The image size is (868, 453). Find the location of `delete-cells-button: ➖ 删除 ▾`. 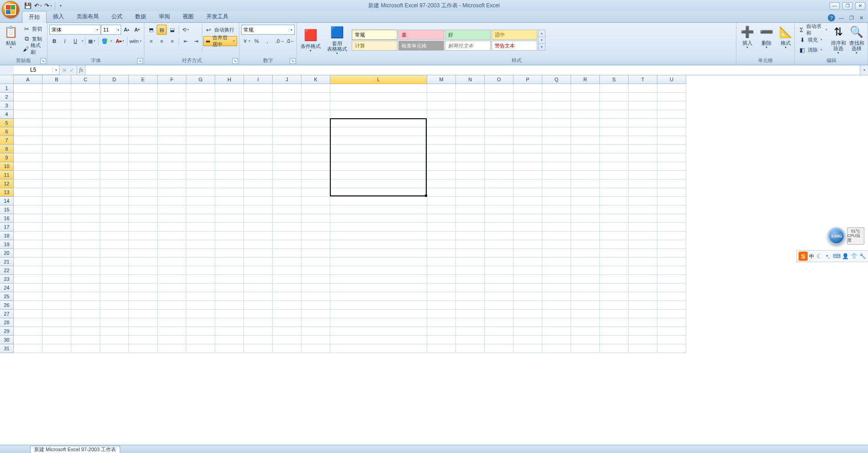

delete-cells-button: ➖ 删除 ▾ is located at coordinates (767, 37).